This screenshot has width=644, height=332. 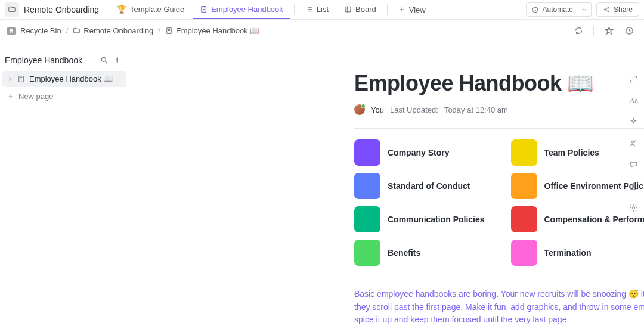 What do you see at coordinates (633, 187) in the screenshot?
I see `right-rail: Aa` at bounding box center [633, 187].